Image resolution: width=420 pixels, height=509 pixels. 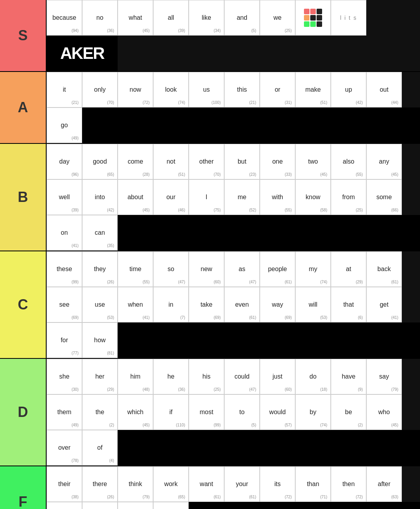 I want to click on word-him: him (48), so click(x=135, y=377).